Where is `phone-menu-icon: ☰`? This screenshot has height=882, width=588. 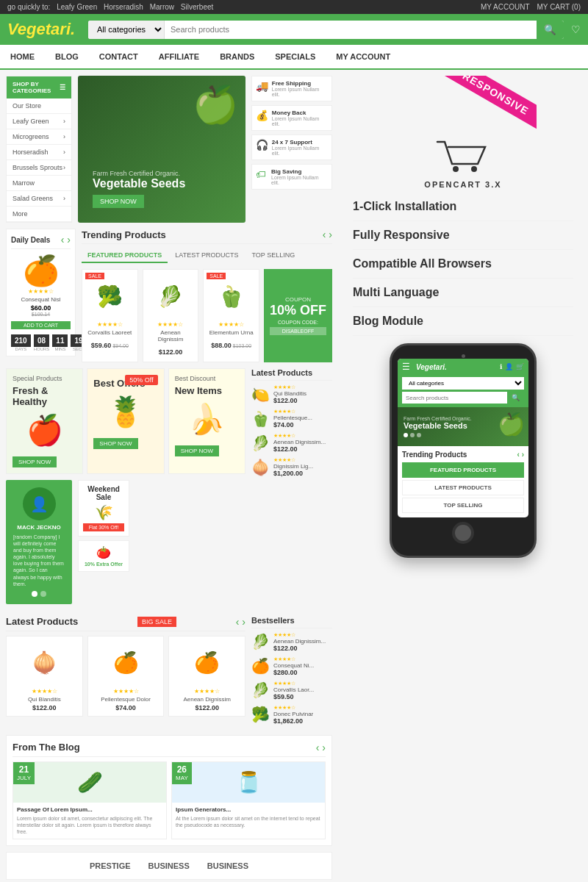
phone-menu-icon: ☰ is located at coordinates (406, 367).